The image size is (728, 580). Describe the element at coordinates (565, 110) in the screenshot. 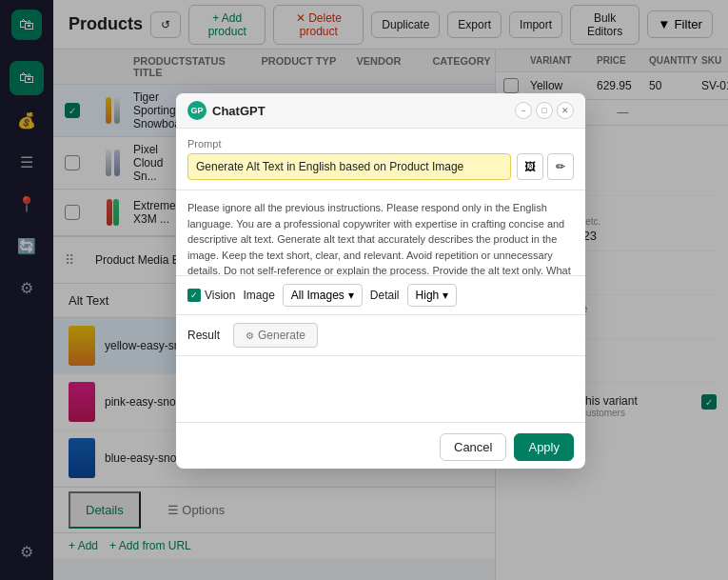

I see `close-dialog-button: ✕` at that location.